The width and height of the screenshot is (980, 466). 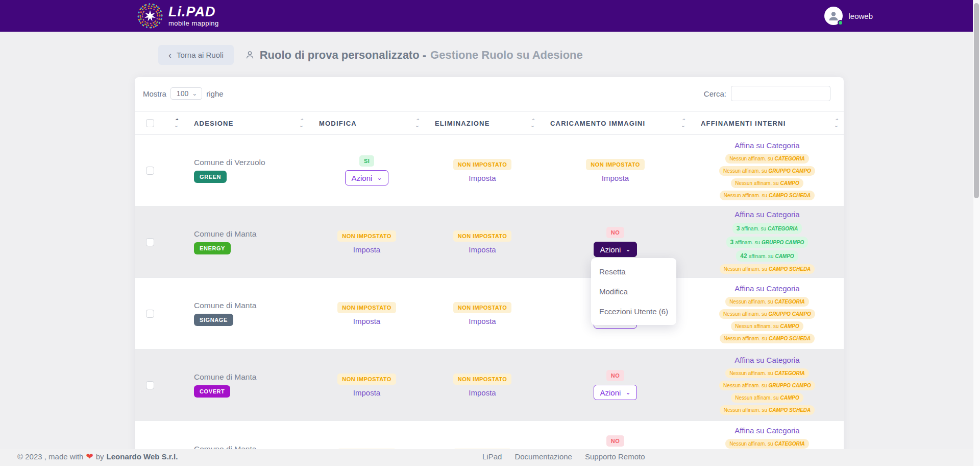 What do you see at coordinates (489, 123) in the screenshot?
I see `table-header-row: ⌃⌄ ADESIONE ⌃⌄ MODIFICA ⌃⌄ ELIMINAZIONE …` at bounding box center [489, 123].